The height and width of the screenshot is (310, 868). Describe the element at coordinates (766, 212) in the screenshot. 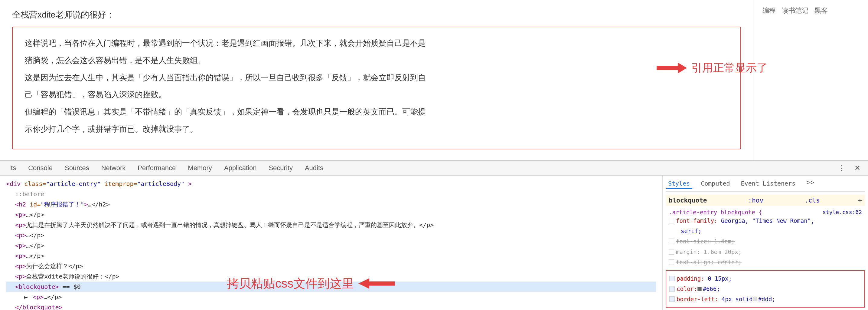

I see `rule-selector-line: .article-entry blockquote { style.css:62` at that location.